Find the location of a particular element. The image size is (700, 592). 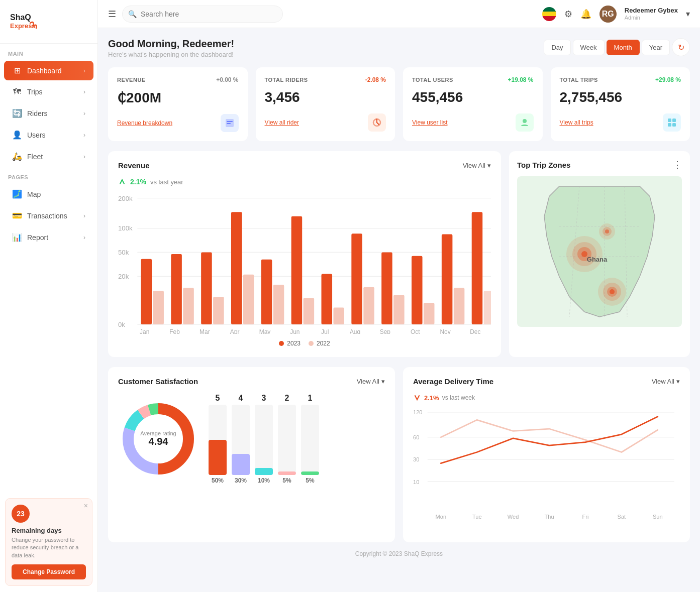

svg-text: Dec is located at coordinates (475, 331).